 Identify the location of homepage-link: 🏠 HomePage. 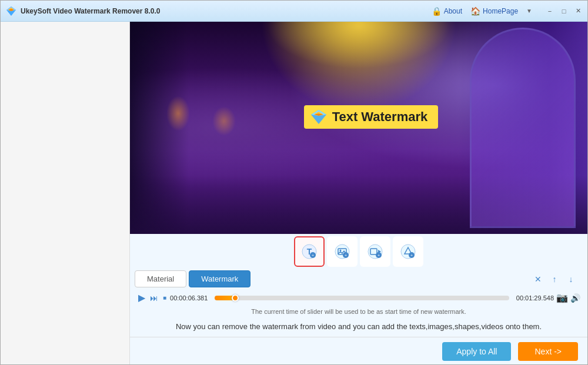
(494, 11).